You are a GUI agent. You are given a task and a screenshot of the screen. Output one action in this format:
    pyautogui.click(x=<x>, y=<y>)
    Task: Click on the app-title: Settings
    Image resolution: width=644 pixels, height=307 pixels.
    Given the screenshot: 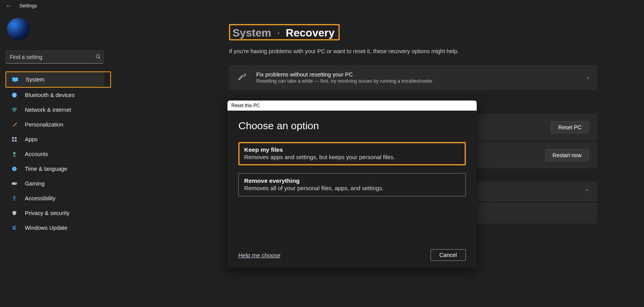 What is the action you would take?
    pyautogui.click(x=28, y=6)
    